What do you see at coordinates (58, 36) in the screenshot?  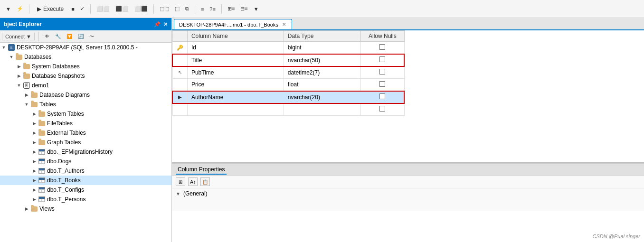 I see `oe-btn-2: 🔧` at bounding box center [58, 36].